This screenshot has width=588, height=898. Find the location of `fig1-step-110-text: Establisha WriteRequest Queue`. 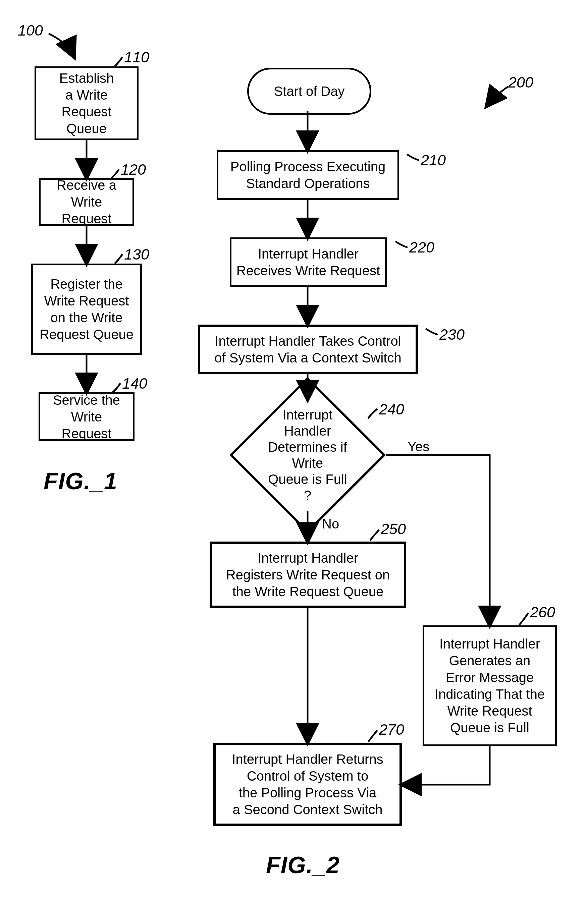

fig1-step-110-text: Establisha WriteRequest Queue is located at coordinates (86, 103).